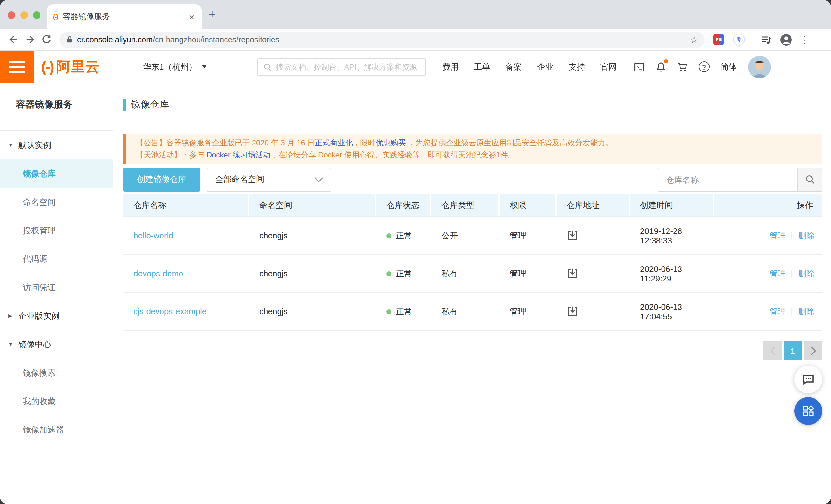 The width and height of the screenshot is (831, 504). What do you see at coordinates (593, 274) in the screenshot?
I see `repo-address` at bounding box center [593, 274].